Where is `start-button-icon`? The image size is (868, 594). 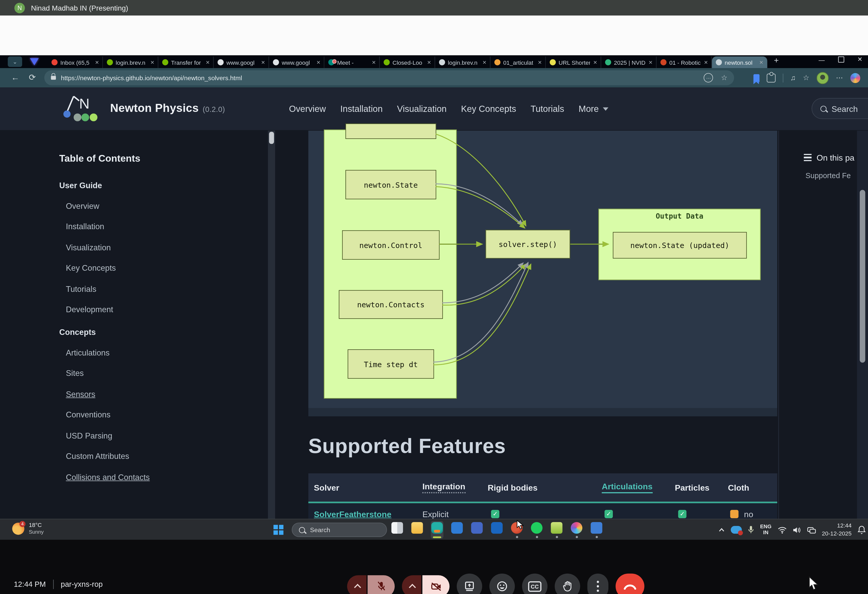
start-button-icon is located at coordinates (279, 530).